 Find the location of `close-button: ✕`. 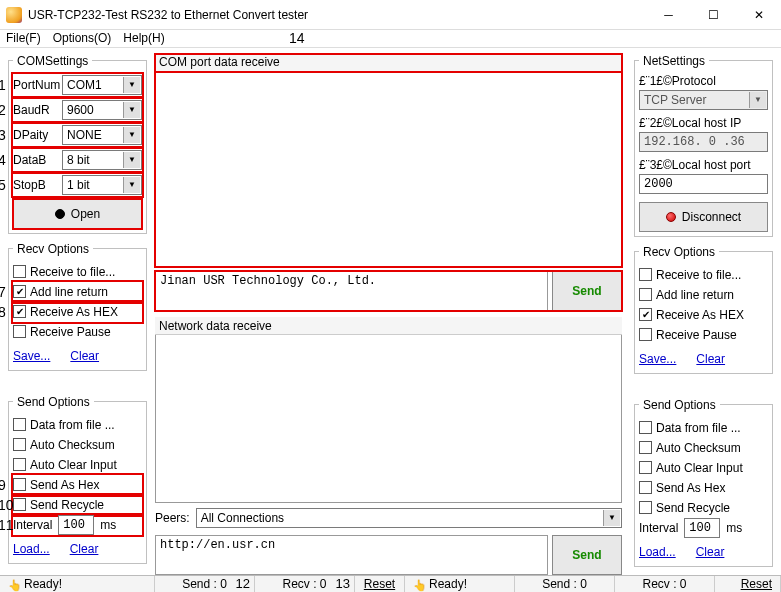

close-button: ✕ is located at coordinates (758, 14).